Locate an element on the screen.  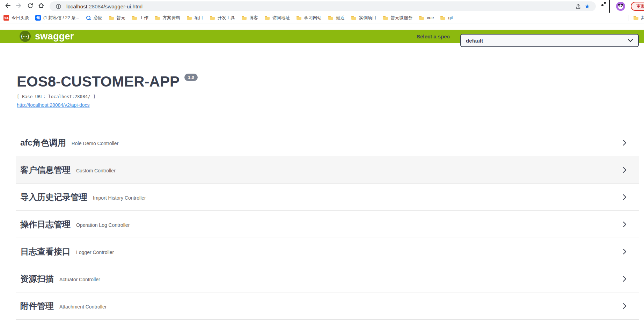
section-title: 附件管理 is located at coordinates (37, 306).